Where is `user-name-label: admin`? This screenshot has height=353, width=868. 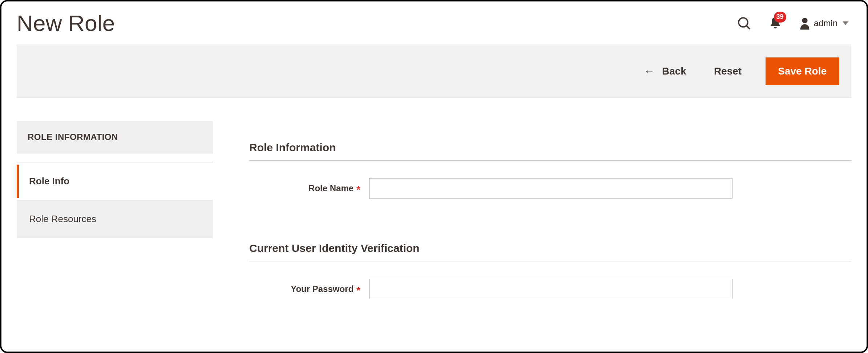 user-name-label: admin is located at coordinates (825, 23).